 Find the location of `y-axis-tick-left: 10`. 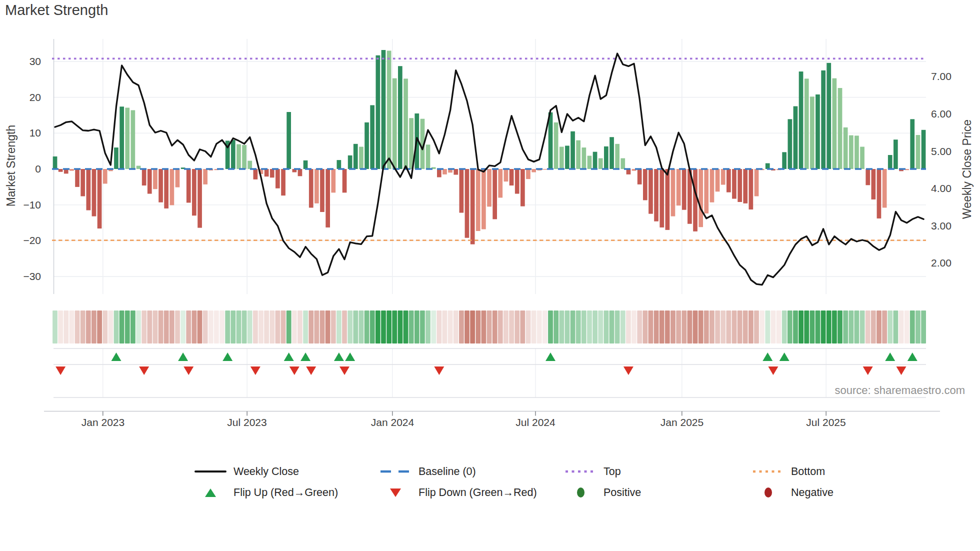

y-axis-tick-left: 10 is located at coordinates (20, 133).